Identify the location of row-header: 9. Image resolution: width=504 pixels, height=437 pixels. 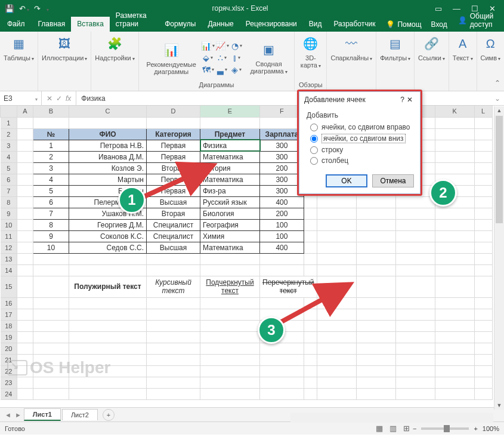
(9, 214).